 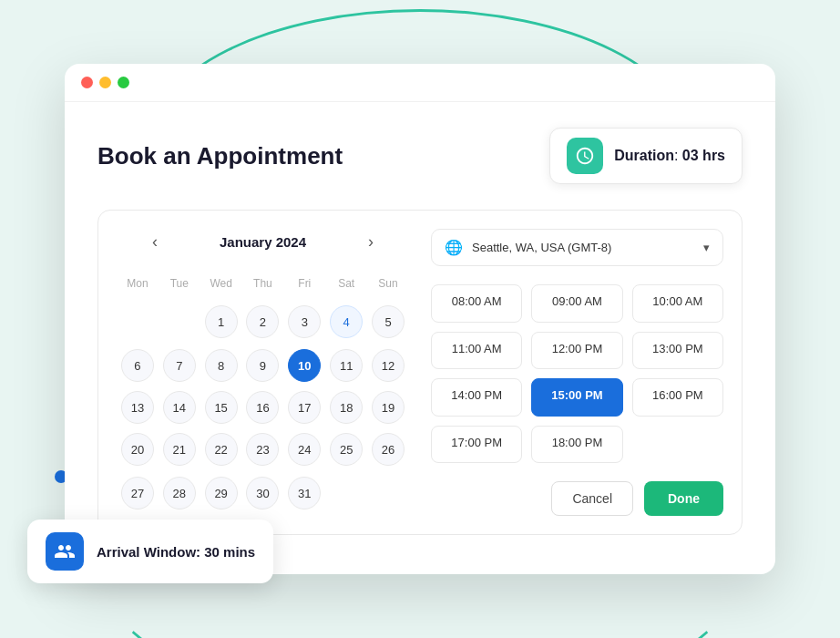 I want to click on next-month-button: ›, so click(x=371, y=242).